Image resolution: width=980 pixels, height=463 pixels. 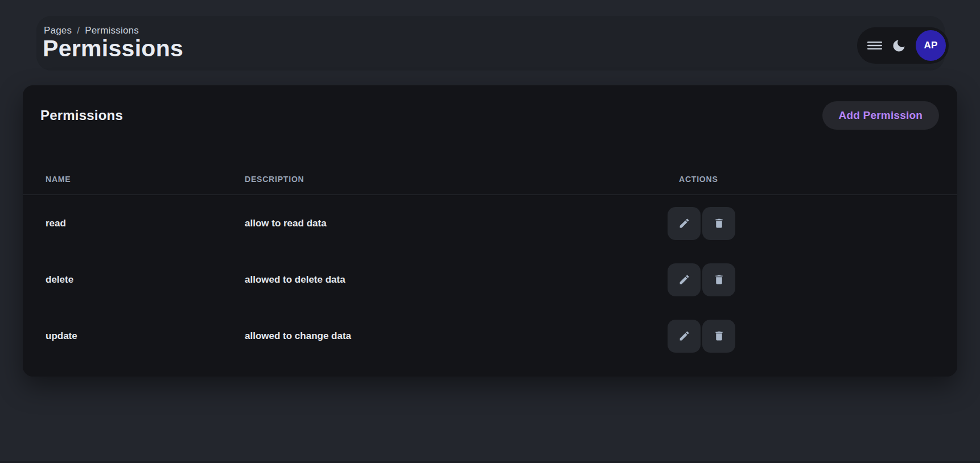 What do you see at coordinates (462, 179) in the screenshot?
I see `column-header-description: DESCRIPTION` at bounding box center [462, 179].